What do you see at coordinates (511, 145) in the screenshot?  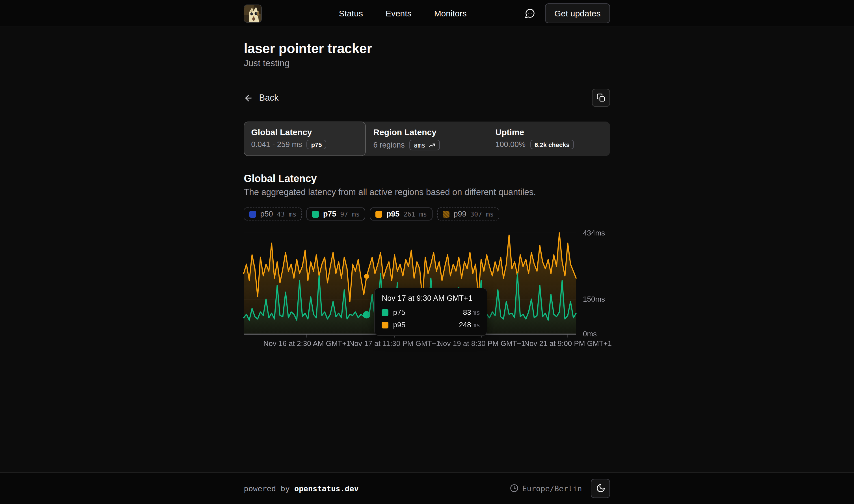 I see `tab-uptime-value: 100.00%` at bounding box center [511, 145].